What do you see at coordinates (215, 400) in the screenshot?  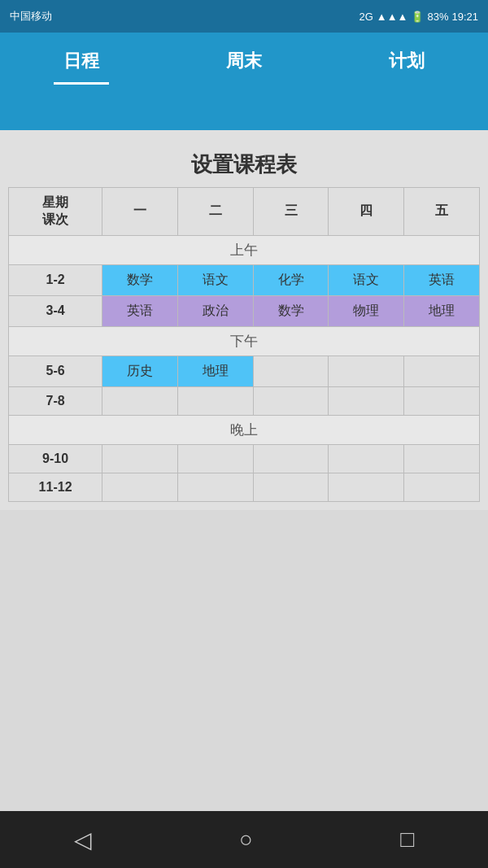 I see `cell-7-8-tue` at bounding box center [215, 400].